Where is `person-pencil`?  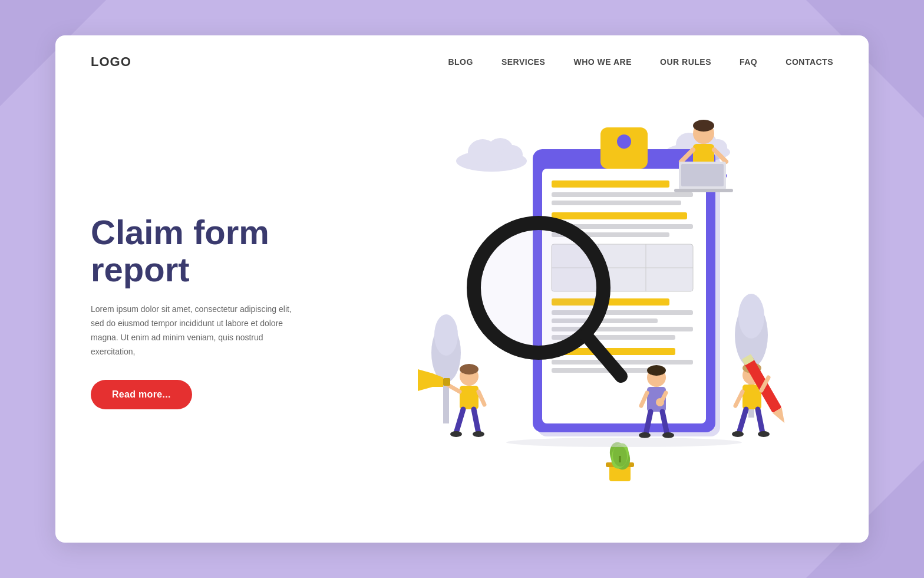
person-pencil is located at coordinates (760, 395).